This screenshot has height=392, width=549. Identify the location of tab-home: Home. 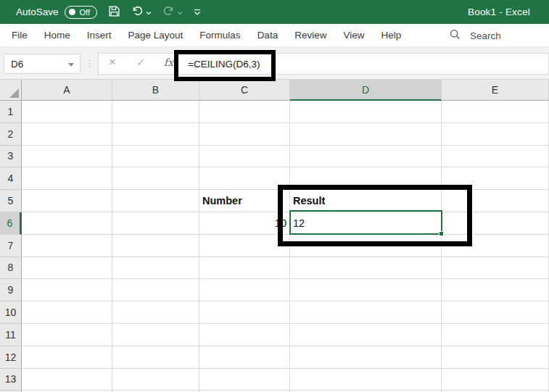
(57, 35).